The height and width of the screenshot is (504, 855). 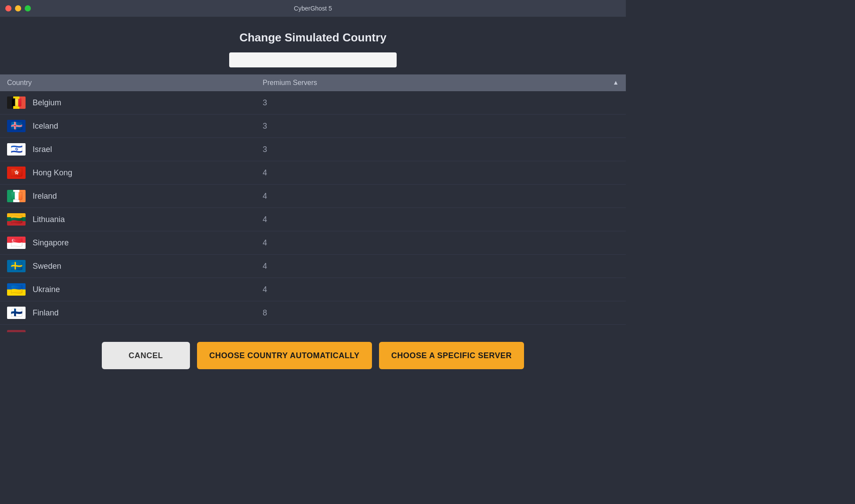 I want to click on title-bar: CyberGhost 5, so click(x=313, y=8).